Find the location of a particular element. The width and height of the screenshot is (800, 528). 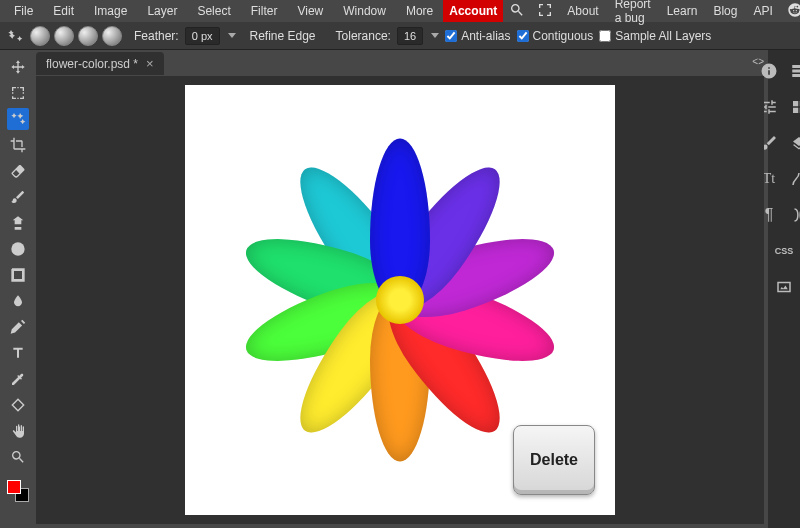

tolerance-value: 16 is located at coordinates (410, 36).